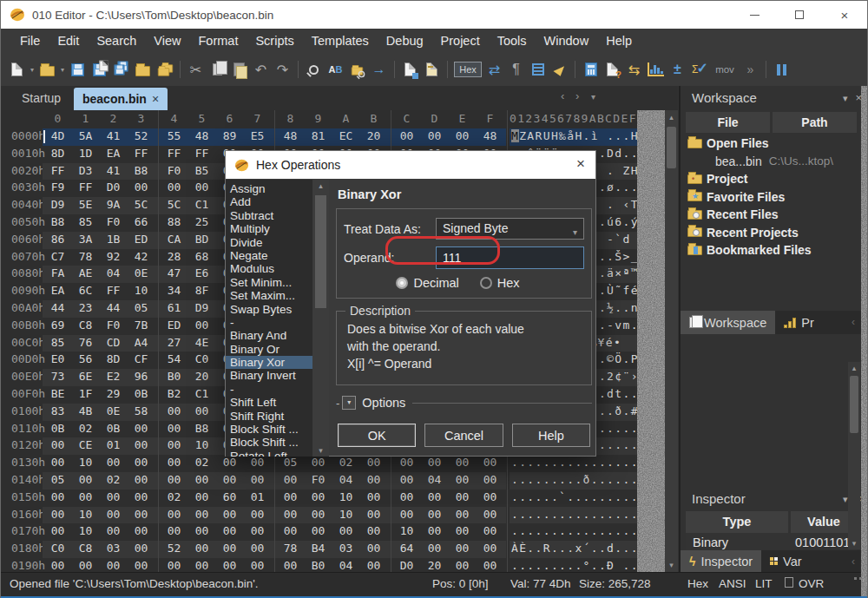  I want to click on inspector-scroll-down-icon: ▾, so click(854, 543).